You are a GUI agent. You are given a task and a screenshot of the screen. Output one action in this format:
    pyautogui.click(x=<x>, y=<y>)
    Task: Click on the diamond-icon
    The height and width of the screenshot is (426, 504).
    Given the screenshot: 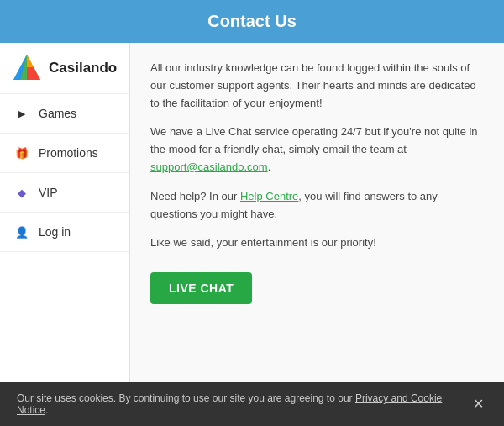 What is the action you would take?
    pyautogui.click(x=22, y=192)
    